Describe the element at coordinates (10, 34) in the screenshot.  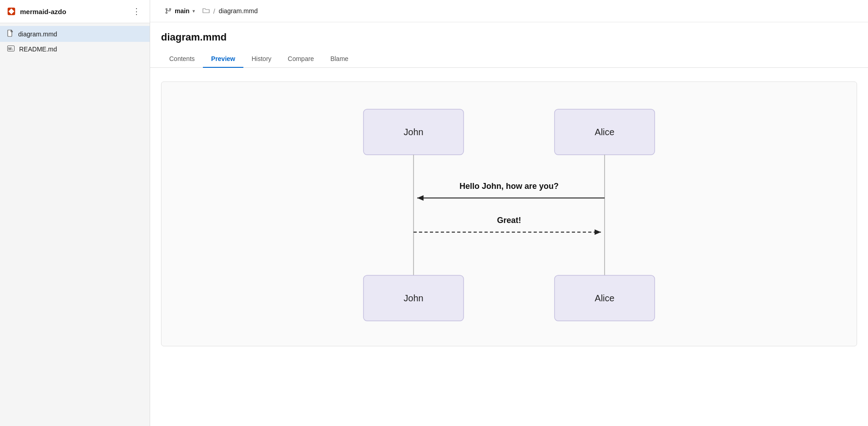
I see `file-icon` at that location.